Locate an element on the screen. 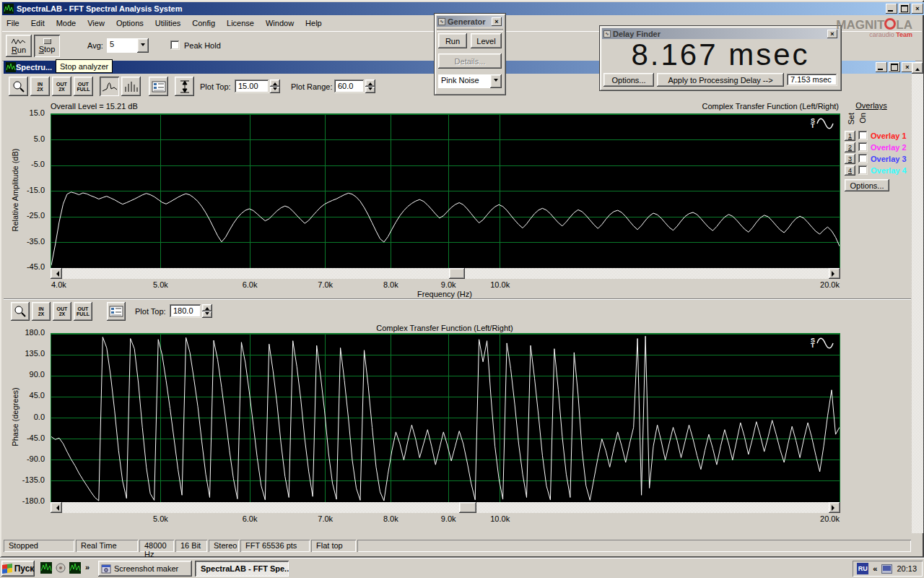  plot-top-field-2: 180.0 is located at coordinates (186, 311).